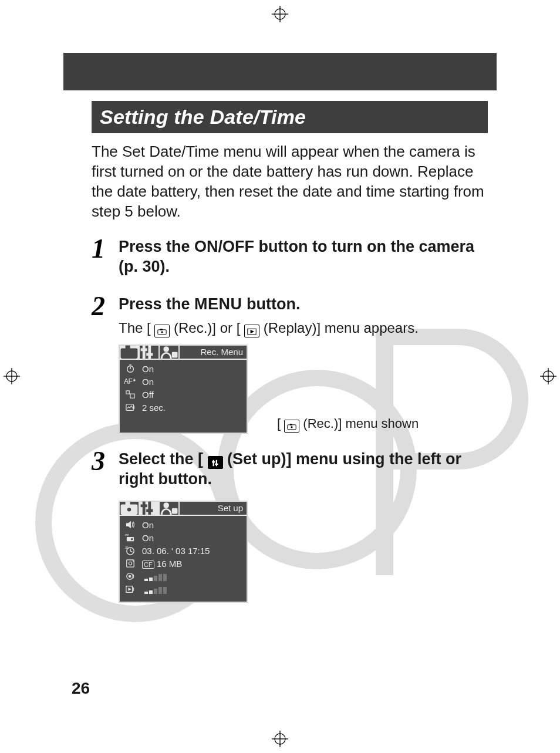 This screenshot has height=753, width=560. Describe the element at coordinates (163, 459) in the screenshot. I see `text: Select the [` at that location.